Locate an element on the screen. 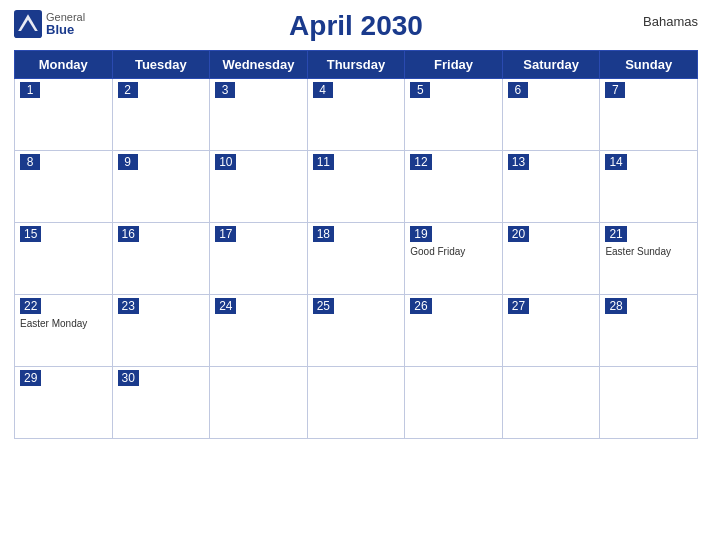 This screenshot has height=550, width=712. generalblue-logo-icon is located at coordinates (28, 24).